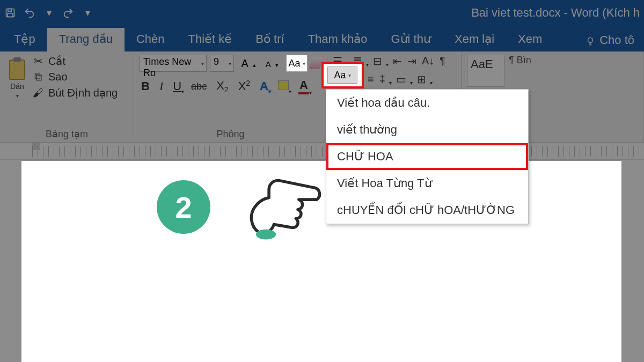  What do you see at coordinates (272, 63) in the screenshot?
I see `shrink-font-button: A▾` at bounding box center [272, 63].